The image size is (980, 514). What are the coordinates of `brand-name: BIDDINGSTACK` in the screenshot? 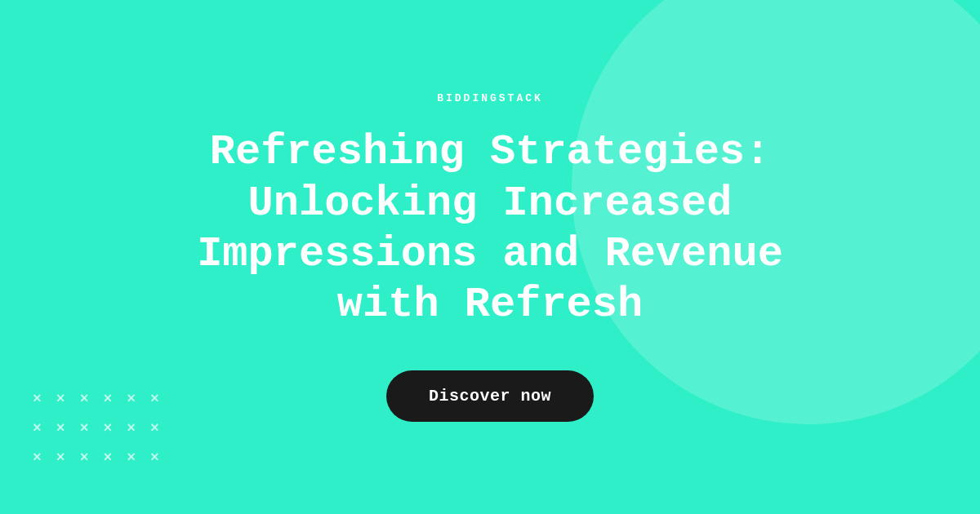 It's located at (490, 98).